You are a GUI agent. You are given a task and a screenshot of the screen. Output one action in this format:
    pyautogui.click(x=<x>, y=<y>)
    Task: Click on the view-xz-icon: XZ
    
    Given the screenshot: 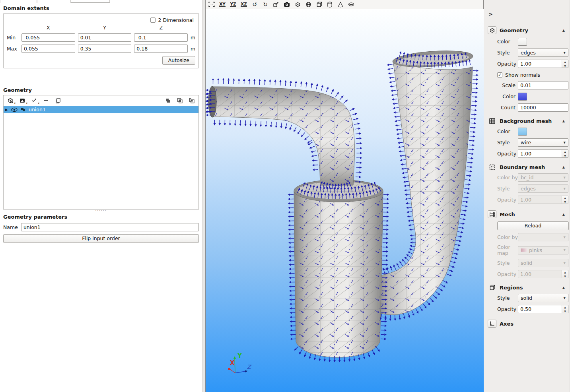 What is the action you would take?
    pyautogui.click(x=244, y=4)
    